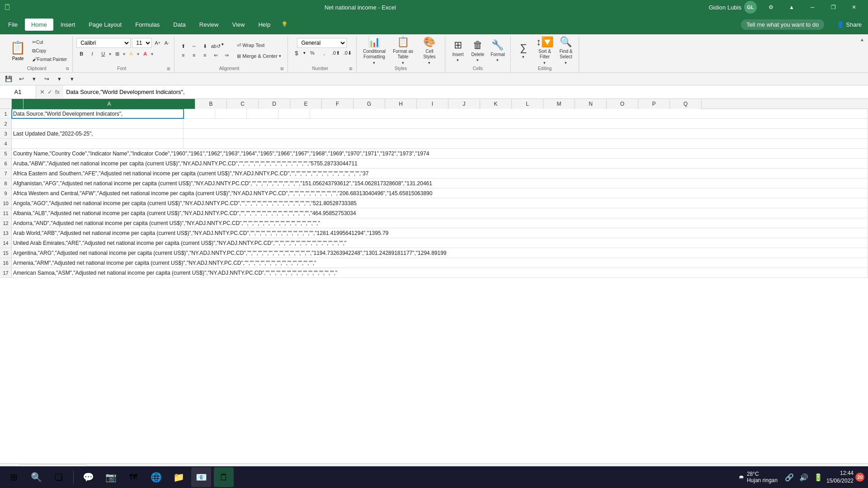 The height and width of the screenshot is (488, 868). What do you see at coordinates (458, 51) in the screenshot?
I see `insert-button: ⊞ Insert ▾` at bounding box center [458, 51].